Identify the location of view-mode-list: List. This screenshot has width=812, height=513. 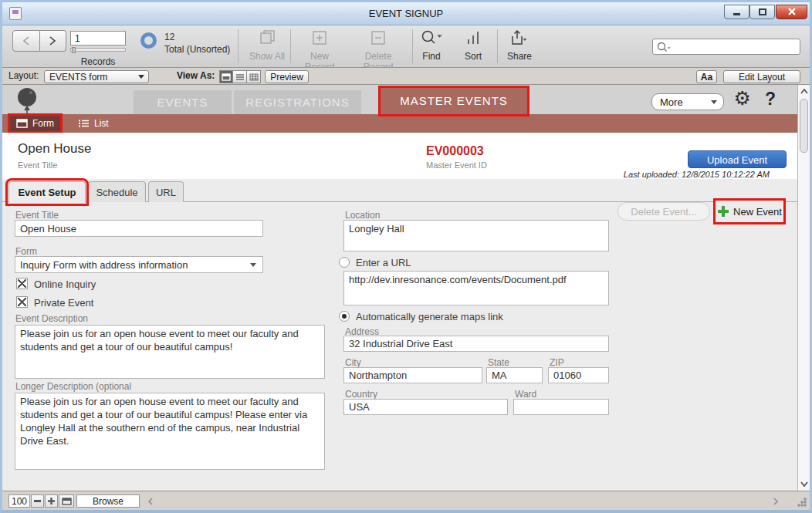
(93, 123).